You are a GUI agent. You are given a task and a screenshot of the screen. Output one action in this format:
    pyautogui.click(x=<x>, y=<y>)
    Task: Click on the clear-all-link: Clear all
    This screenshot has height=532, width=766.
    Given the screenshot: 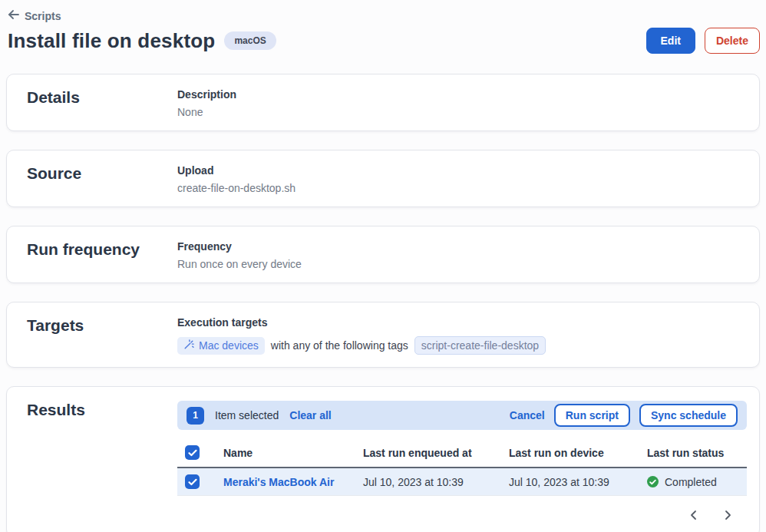 What is the action you would take?
    pyautogui.click(x=310, y=415)
    